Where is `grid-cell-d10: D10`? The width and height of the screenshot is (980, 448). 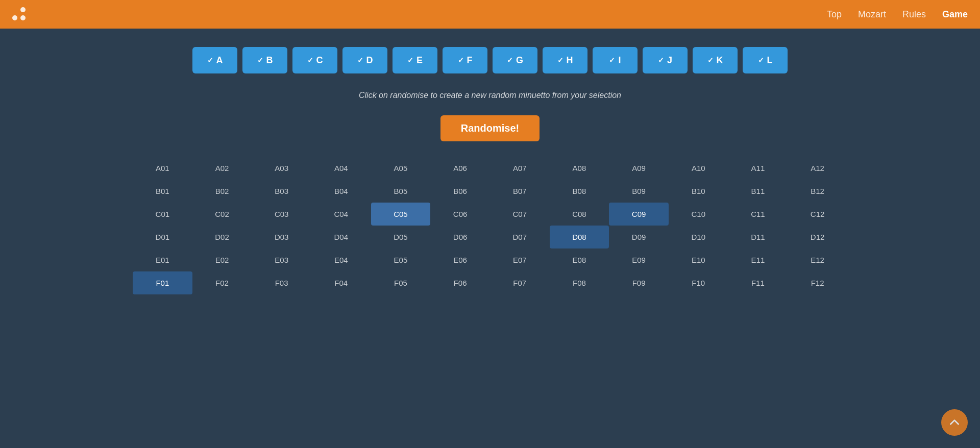
grid-cell-d10: D10 is located at coordinates (698, 237).